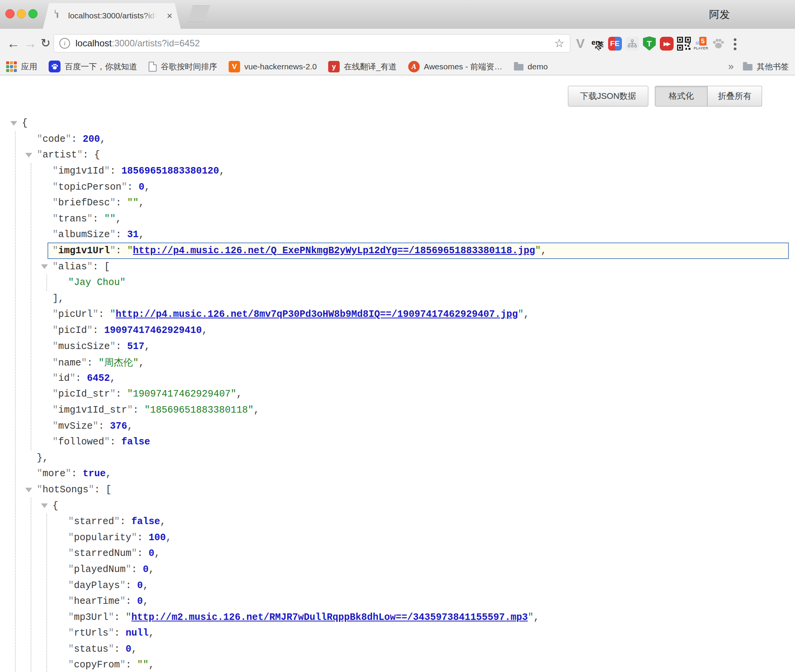 The height and width of the screenshot is (672, 795). What do you see at coordinates (113, 171) in the screenshot?
I see `json-line-text: "img1v1Id": 18569651883380120,` at bounding box center [113, 171].